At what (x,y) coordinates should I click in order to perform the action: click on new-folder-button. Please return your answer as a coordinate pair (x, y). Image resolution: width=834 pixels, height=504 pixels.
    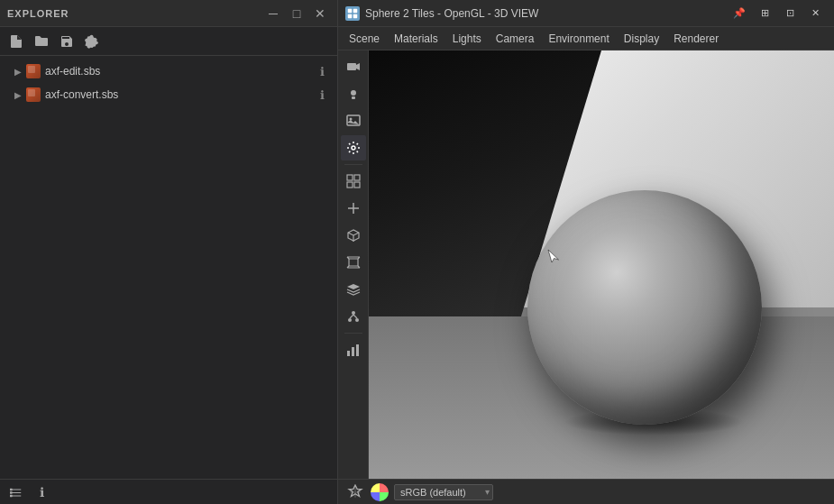
    Looking at the image, I should click on (41, 41).